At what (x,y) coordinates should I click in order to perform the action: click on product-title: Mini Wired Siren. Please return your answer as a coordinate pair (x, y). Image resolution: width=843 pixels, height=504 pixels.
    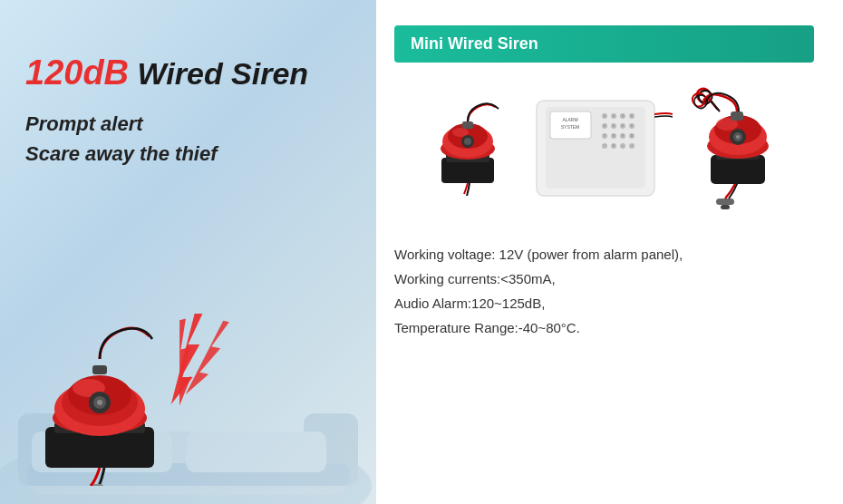
    Looking at the image, I should click on (475, 44).